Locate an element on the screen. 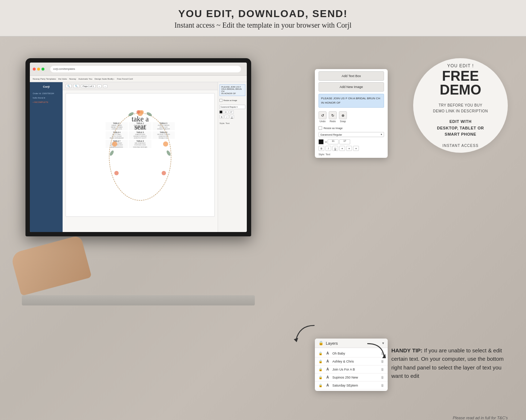 The image size is (526, 420). browser-dots is located at coordinates (39, 69).